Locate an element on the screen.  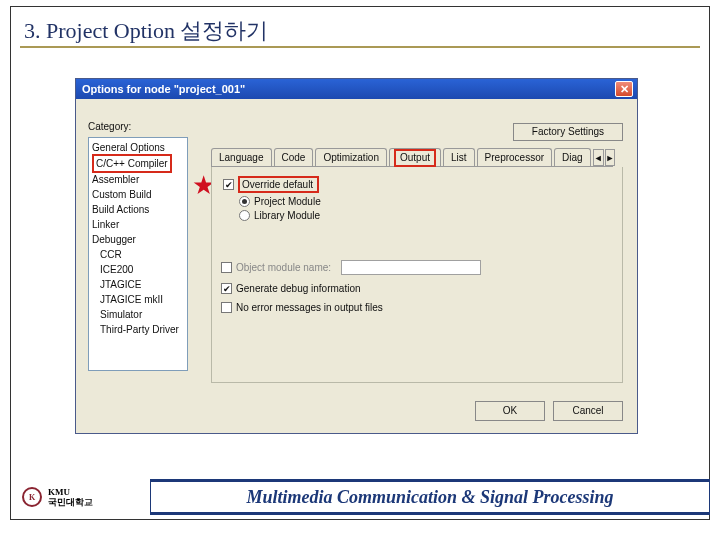
dialog-titlebar: Options for node "project_001" ✕ is located at coordinates (356, 89).